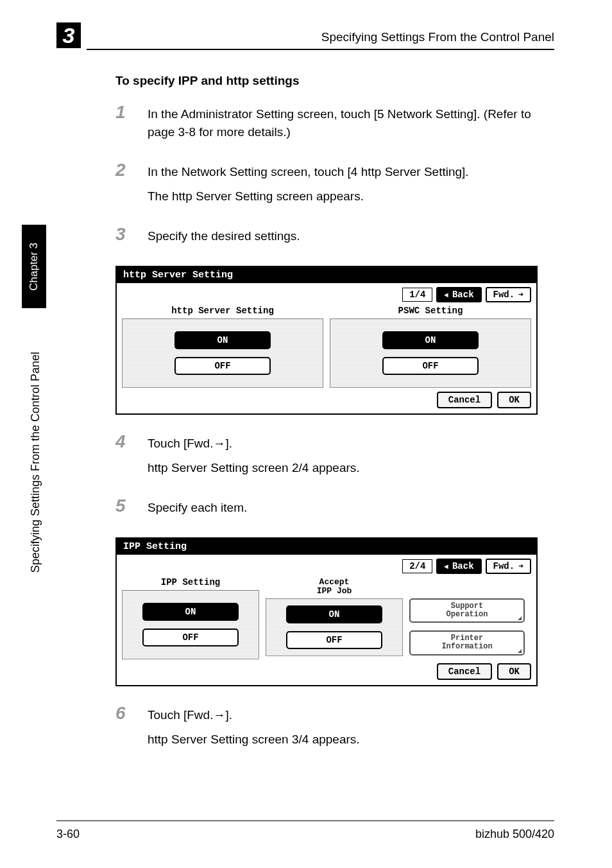 The image size is (612, 868). I want to click on step-1: 1 In the Administrator Setting screen, t…, so click(335, 125).